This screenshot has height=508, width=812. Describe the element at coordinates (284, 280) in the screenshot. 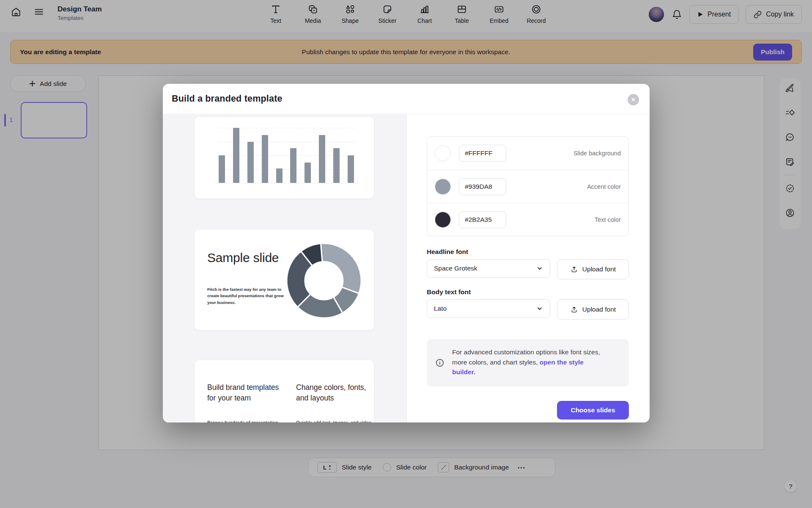

I see `preview-slide-sample: Sample slide Pitch is the fastest way fo…` at that location.